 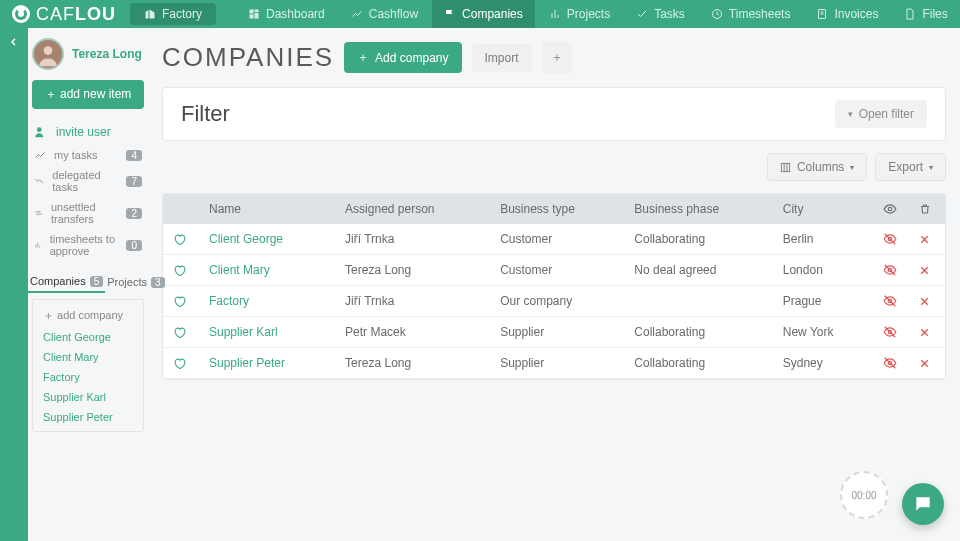 I want to click on nav-dashboard-label: Dashboard, so click(x=296, y=14).